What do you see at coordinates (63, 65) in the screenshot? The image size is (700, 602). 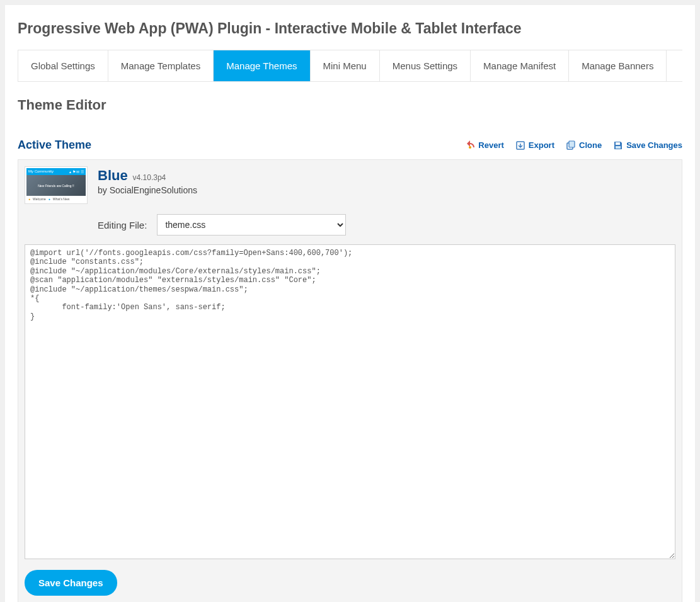 I see `tab-global-settings: Global Settings` at bounding box center [63, 65].